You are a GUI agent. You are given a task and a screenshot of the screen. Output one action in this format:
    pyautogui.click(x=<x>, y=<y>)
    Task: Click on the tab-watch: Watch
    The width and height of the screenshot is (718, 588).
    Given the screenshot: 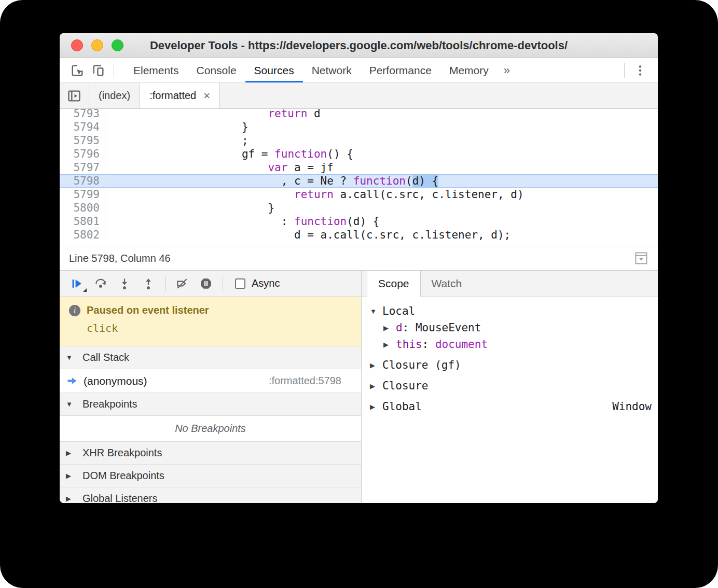 What is the action you would take?
    pyautogui.click(x=447, y=283)
    